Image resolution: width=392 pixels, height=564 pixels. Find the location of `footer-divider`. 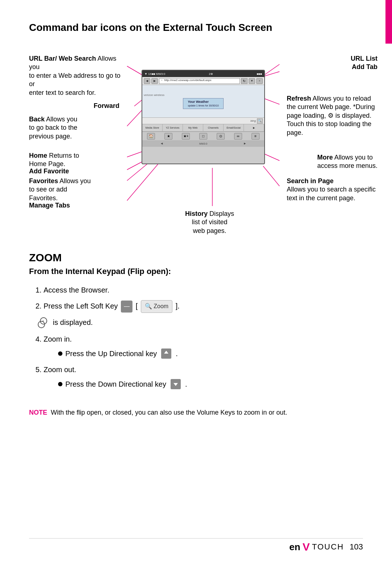

footer-divider is located at coordinates (196, 539).